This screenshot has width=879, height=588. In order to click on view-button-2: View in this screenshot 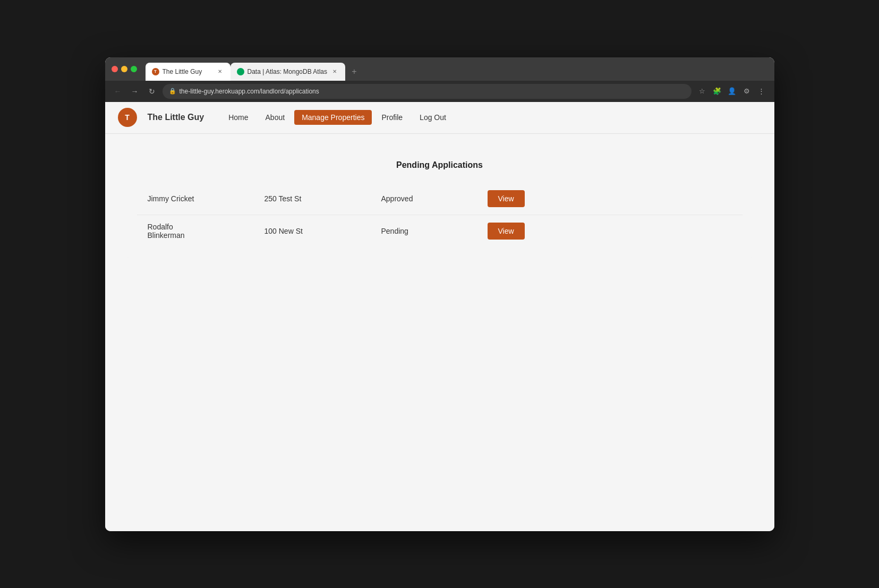, I will do `click(506, 231)`.